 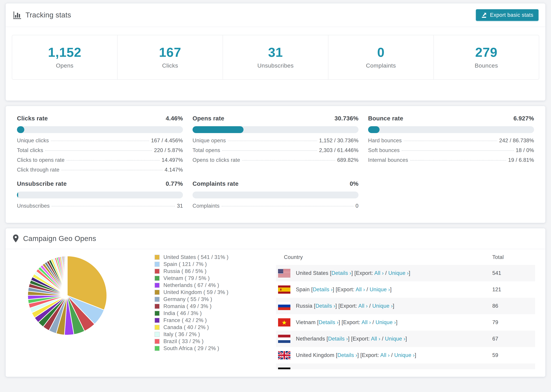 What do you see at coordinates (524, 118) in the screenshot?
I see `rate-value: 6.927%` at bounding box center [524, 118].